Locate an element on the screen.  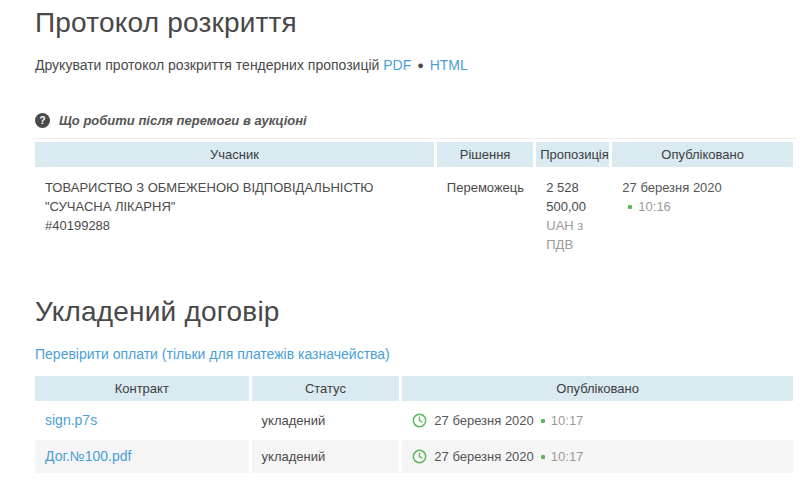
protocol-section-title: Протокол розкриття is located at coordinates (412, 23).